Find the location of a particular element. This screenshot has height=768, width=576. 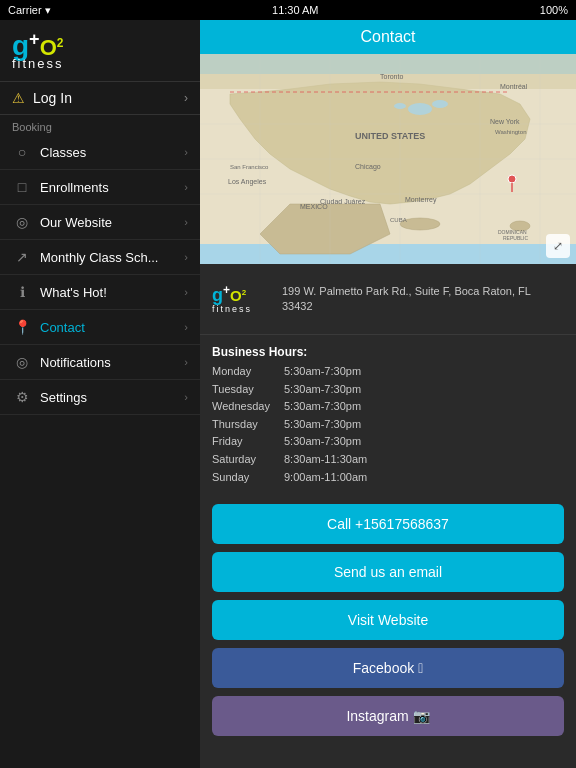

email-button: Send us an email is located at coordinates (388, 572).